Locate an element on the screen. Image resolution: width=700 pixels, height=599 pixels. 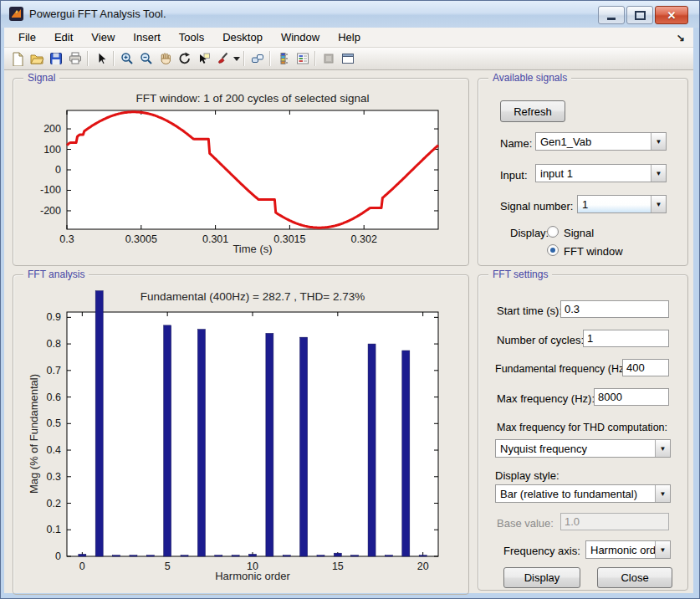
radio-signal is located at coordinates (553, 232).